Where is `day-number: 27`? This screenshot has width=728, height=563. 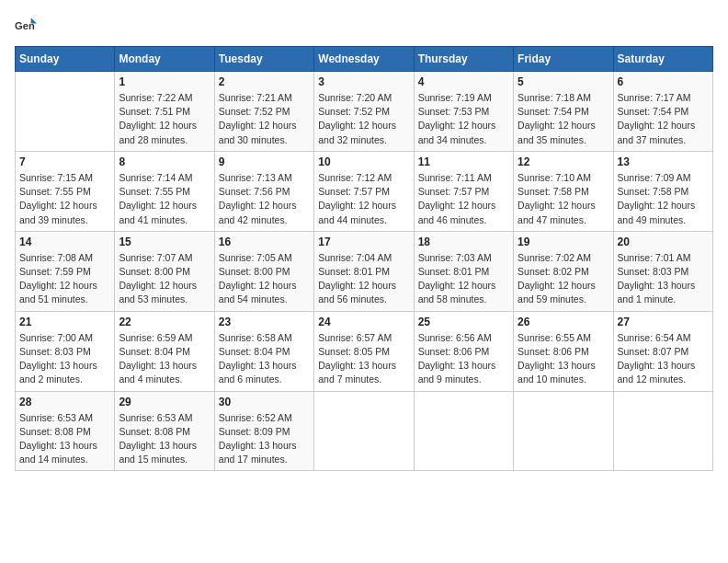
day-number: 27 is located at coordinates (664, 322).